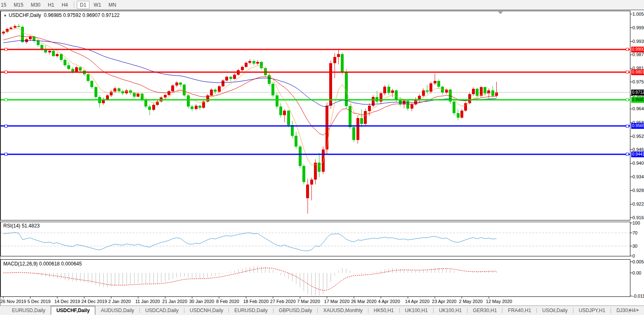 The height and width of the screenshot is (315, 644). What do you see at coordinates (39, 301) in the screenshot?
I see `date-axis-label: 5 Dec 2019` at bounding box center [39, 301].